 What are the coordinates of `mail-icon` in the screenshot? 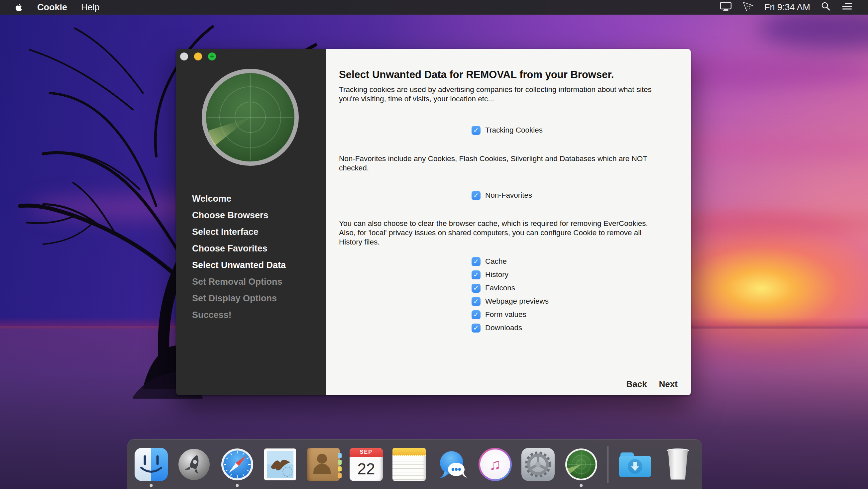 It's located at (280, 464).